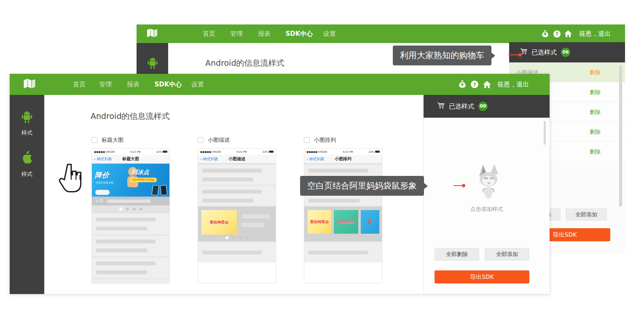  What do you see at coordinates (27, 118) in the screenshot?
I see `android-icon` at bounding box center [27, 118].